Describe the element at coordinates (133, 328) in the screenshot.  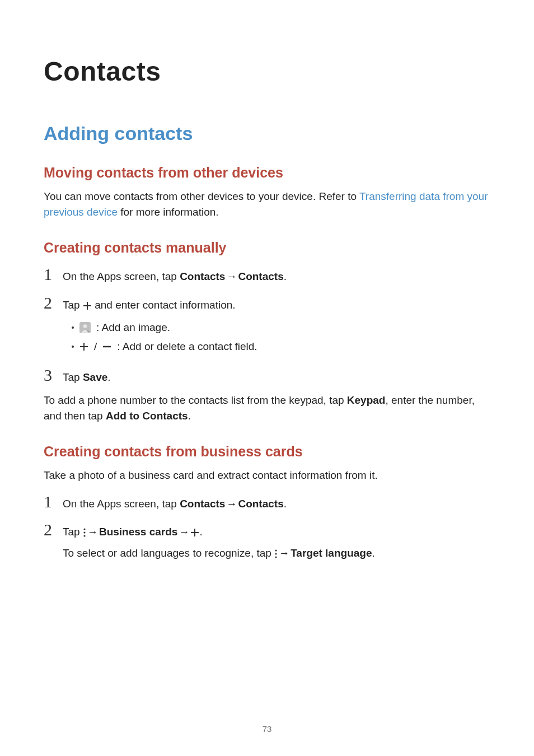
I see `bullet-text: : Add an image.` at that location.